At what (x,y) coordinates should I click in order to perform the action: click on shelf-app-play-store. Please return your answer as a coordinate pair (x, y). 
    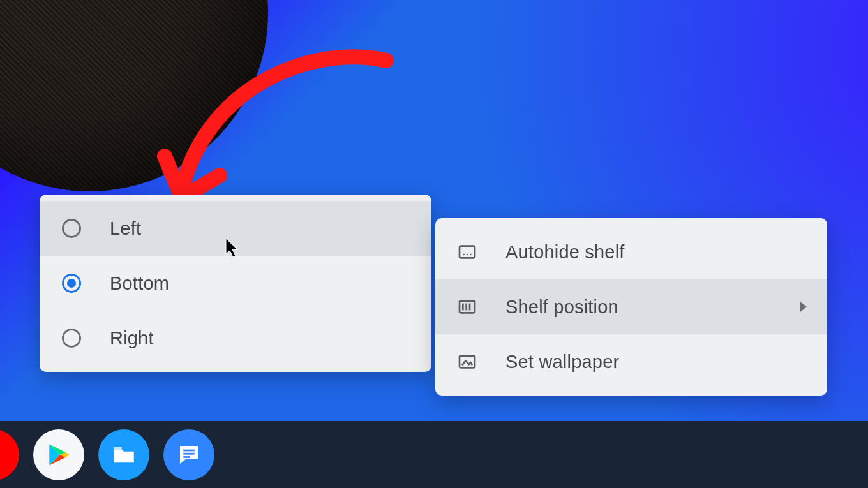
    Looking at the image, I should click on (59, 455).